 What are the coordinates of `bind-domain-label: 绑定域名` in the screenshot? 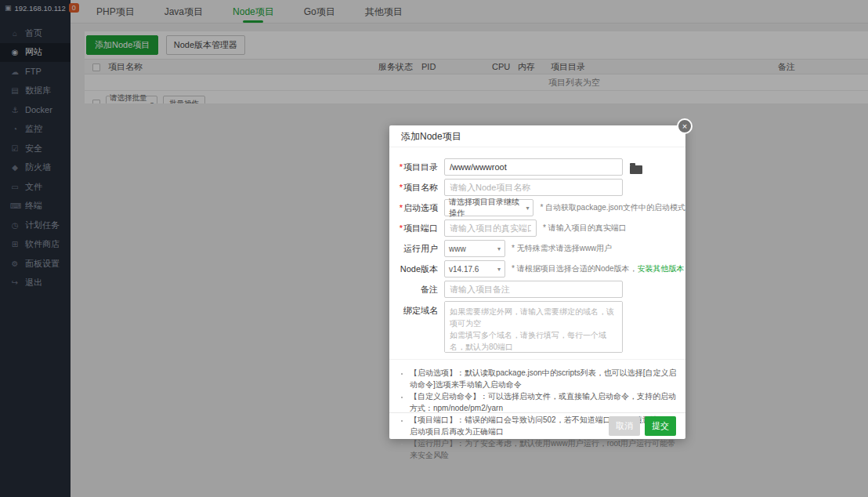 It's located at (414, 310).